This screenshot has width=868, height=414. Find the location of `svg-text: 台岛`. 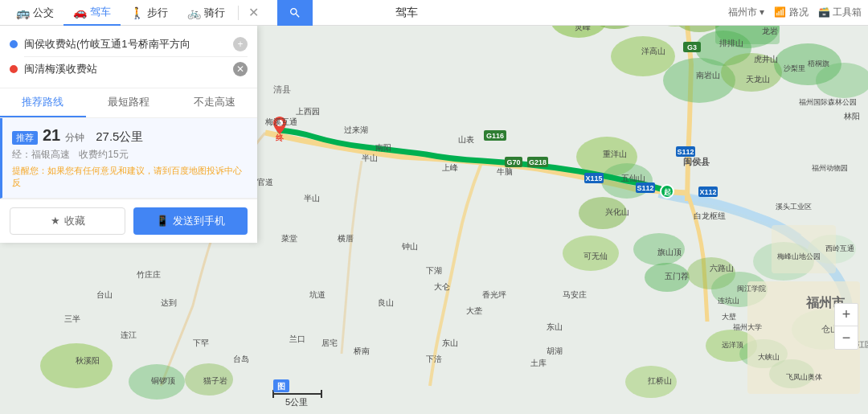

svg-text: 台岛 is located at coordinates (241, 359).